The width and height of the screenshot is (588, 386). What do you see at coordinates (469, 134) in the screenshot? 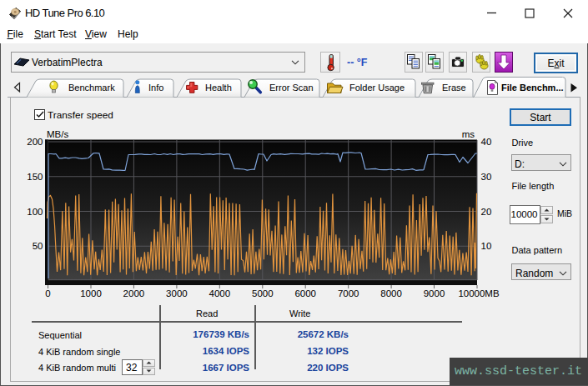
I see `svg-text: ms` at bounding box center [469, 134].